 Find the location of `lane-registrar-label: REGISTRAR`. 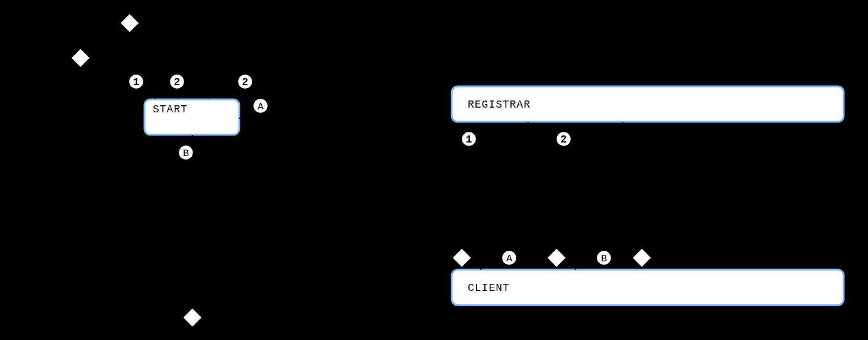

lane-registrar-label: REGISTRAR is located at coordinates (499, 105).